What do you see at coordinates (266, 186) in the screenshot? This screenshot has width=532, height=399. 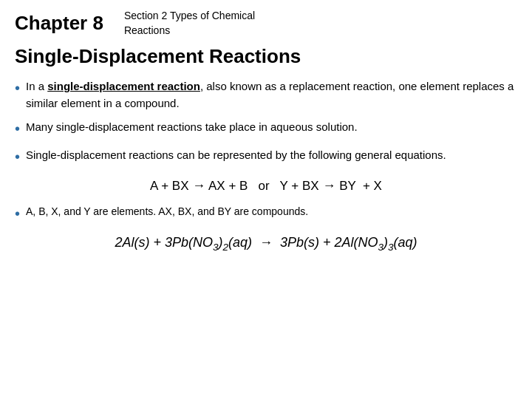 I see `general-equations: A + BX → AX + B or Y + BX → BY + X` at bounding box center [266, 186].